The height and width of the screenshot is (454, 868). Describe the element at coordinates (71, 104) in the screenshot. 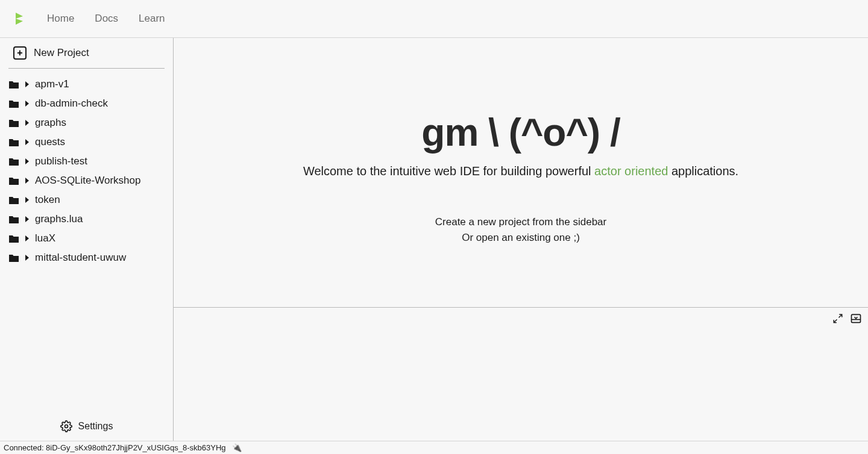

I see `project-label: db-admin-check` at that location.